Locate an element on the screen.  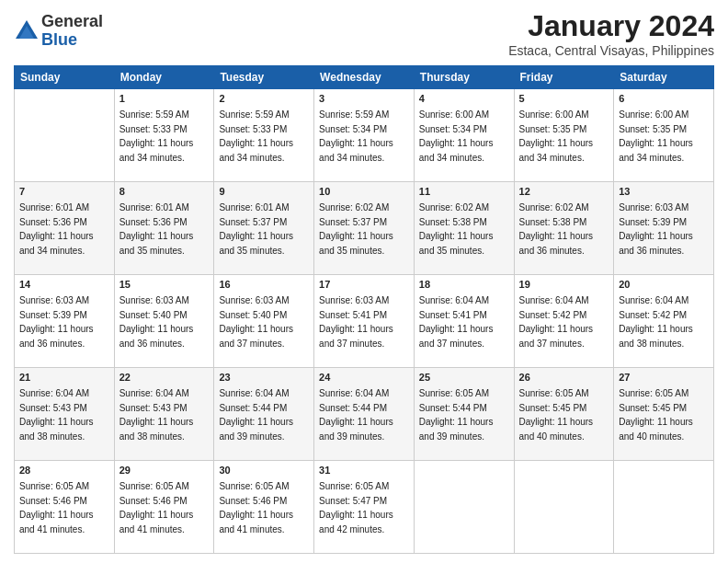
day-info: Sunrise: 6:05 AM Sunset: 5:44 PM Dayligh… is located at coordinates (456, 415).